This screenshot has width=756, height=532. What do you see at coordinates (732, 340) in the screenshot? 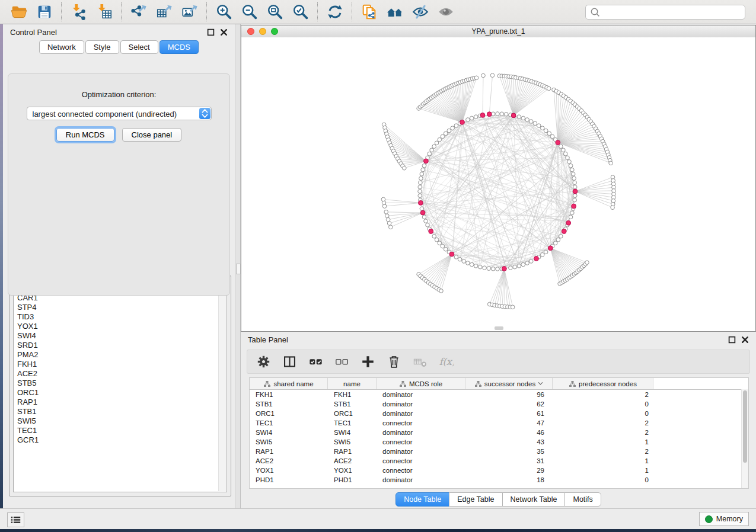
I see `float-table-panel-icon` at bounding box center [732, 340].